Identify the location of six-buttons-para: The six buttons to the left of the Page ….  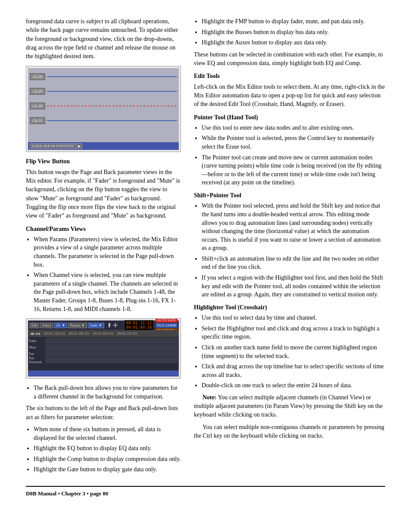
(103, 413).